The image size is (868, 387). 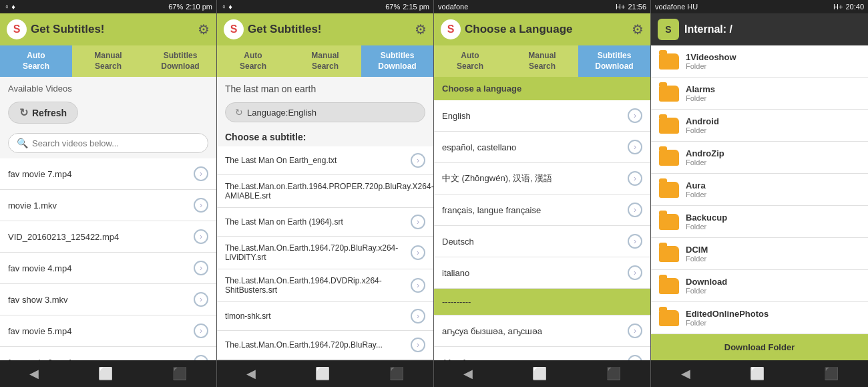 I want to click on list-item: The.Last.Man.On.Earth.1964.DVDRip.x264-S…, so click(x=325, y=286).